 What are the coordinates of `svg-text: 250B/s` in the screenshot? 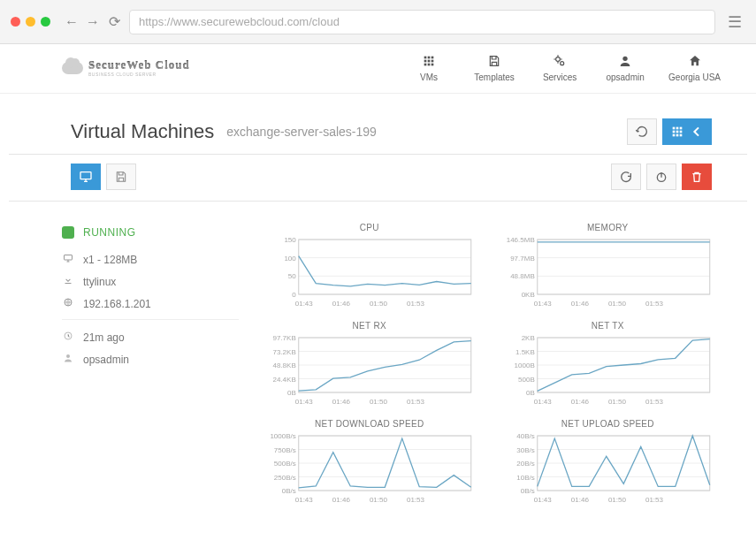 It's located at (285, 477).